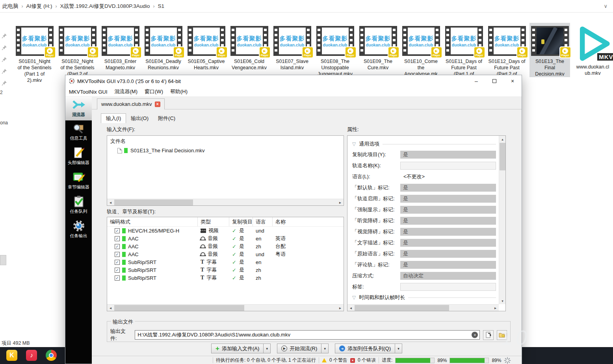  I want to click on breadcrumb-drive: AI修复 (H:), so click(39, 6).